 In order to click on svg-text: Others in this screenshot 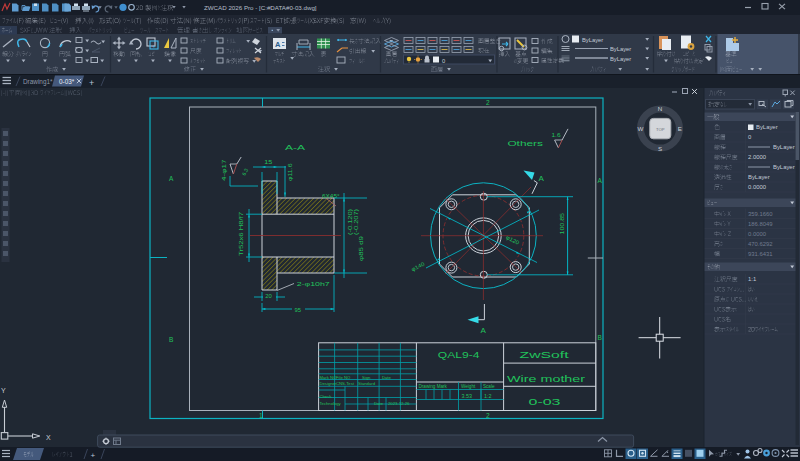, I will do `click(525, 144)`.